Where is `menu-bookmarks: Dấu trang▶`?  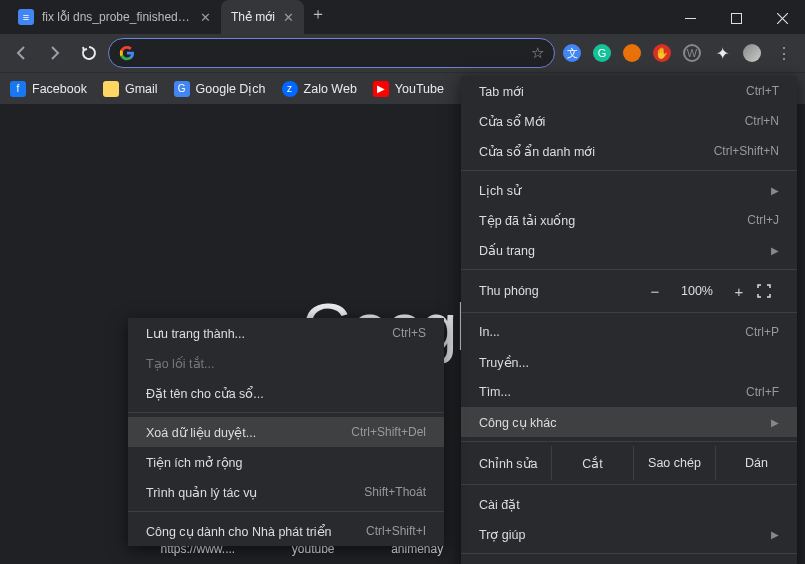 menu-bookmarks: Dấu trang▶ is located at coordinates (629, 250).